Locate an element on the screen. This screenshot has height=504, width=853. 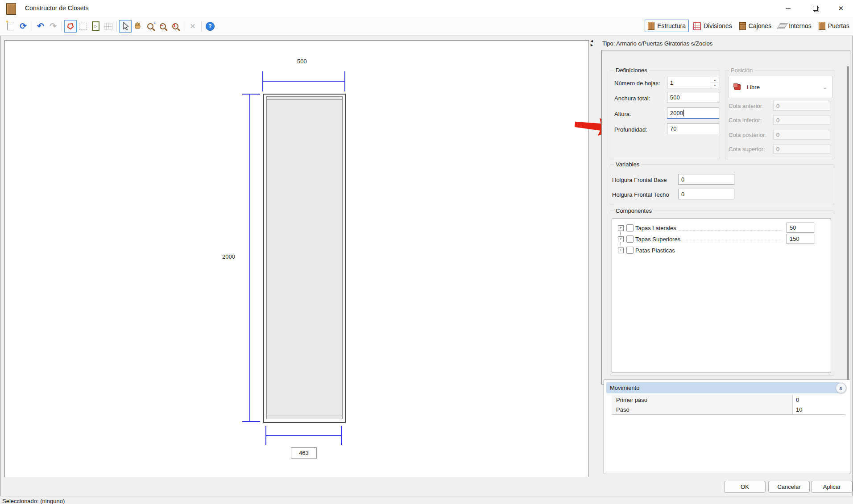
tab-divisiones: Divisiones is located at coordinates (713, 26).